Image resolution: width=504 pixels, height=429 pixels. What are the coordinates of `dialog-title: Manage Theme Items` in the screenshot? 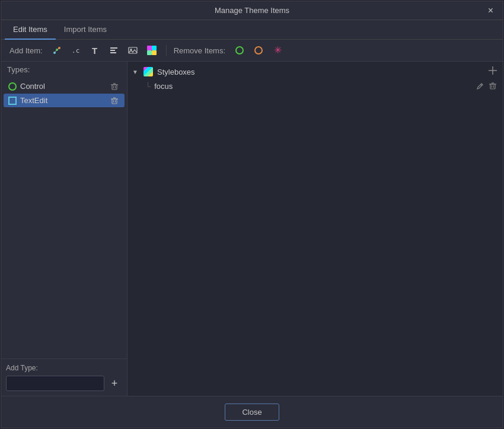 It's located at (252, 11).